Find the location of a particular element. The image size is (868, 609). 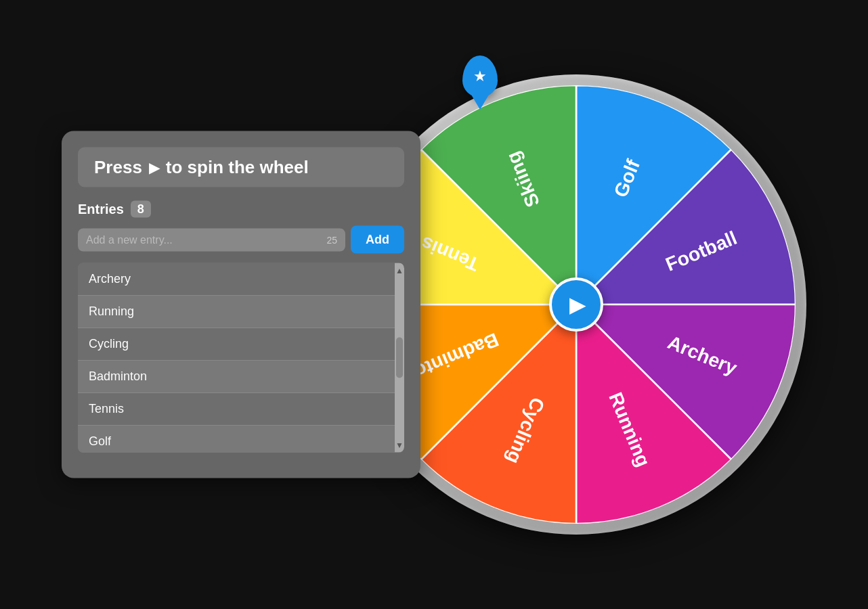

scroll-up-arrow: ▲ is located at coordinates (399, 271).